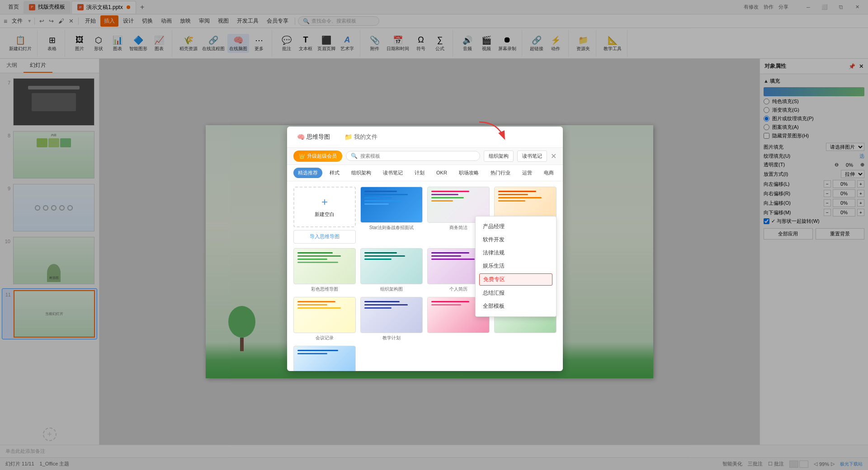  I want to click on modal-tab-mindmap: 🧠 思维导图, so click(314, 137).